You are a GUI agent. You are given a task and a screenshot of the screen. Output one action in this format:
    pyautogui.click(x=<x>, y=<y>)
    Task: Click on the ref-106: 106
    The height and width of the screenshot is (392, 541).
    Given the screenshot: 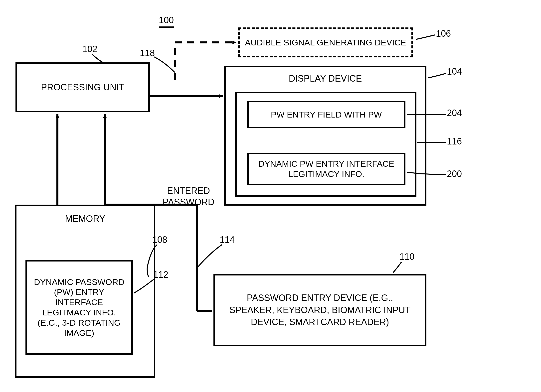 What is the action you would take?
    pyautogui.click(x=443, y=34)
    